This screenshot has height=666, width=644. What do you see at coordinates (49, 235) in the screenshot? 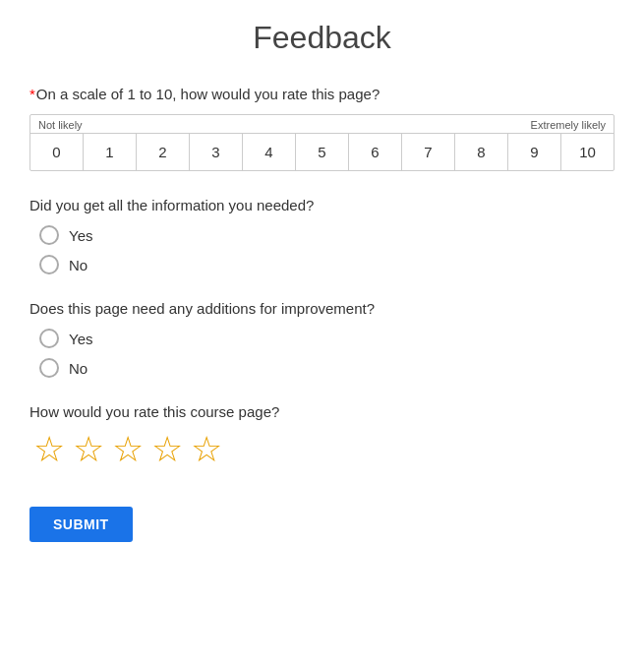
I see `question1-yes-radio` at bounding box center [49, 235].